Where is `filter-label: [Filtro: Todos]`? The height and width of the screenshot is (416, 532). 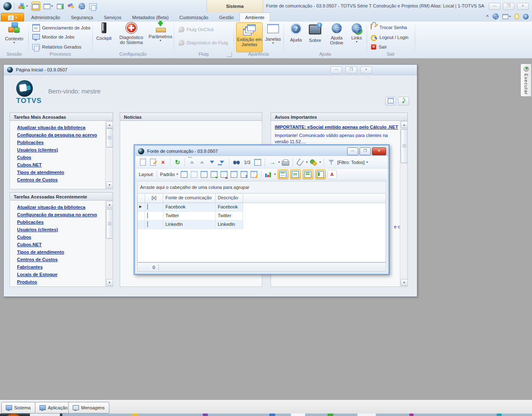 filter-label: [Filtro: Todos] is located at coordinates (351, 162).